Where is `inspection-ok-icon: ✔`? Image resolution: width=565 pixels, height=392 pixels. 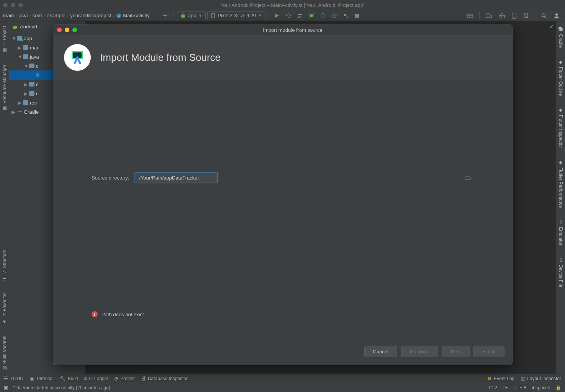 inspection-ok-icon: ✔ is located at coordinates (552, 27).